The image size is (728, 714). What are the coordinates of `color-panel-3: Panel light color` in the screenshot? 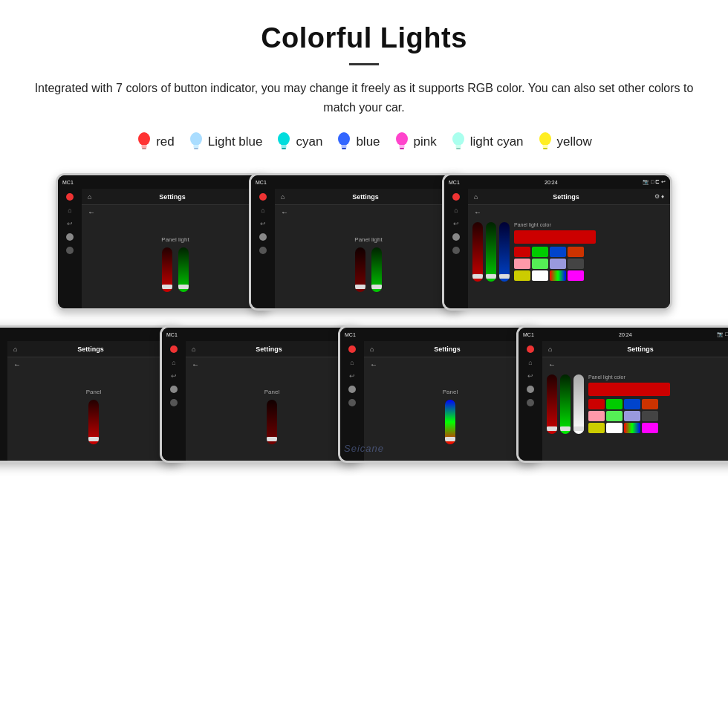 It's located at (569, 252).